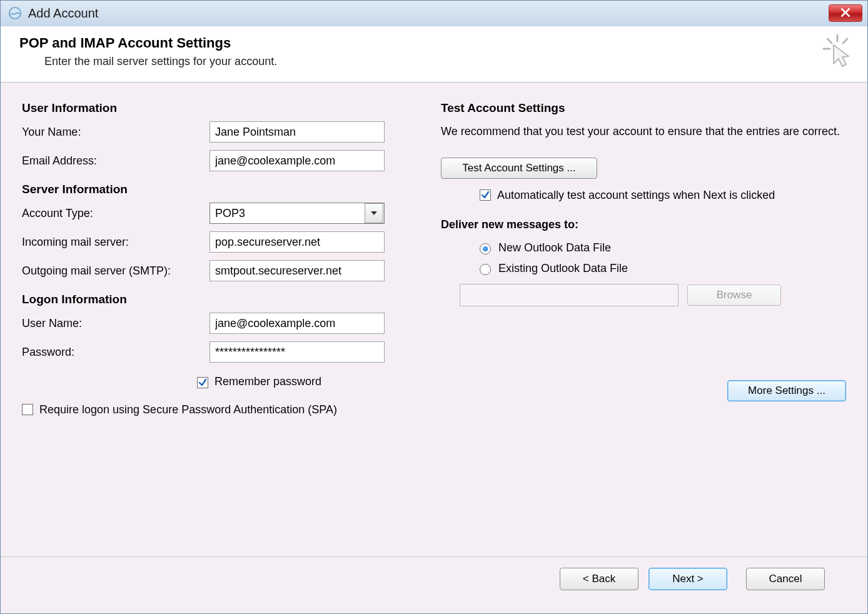 This screenshot has width=868, height=614. What do you see at coordinates (297, 161) in the screenshot?
I see `email-input` at bounding box center [297, 161].